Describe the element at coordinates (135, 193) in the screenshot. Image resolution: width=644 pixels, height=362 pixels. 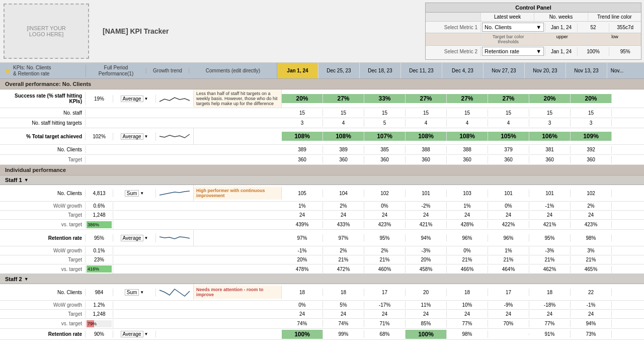
I see `s1-no-clients-agg: Sum ▼` at that location.